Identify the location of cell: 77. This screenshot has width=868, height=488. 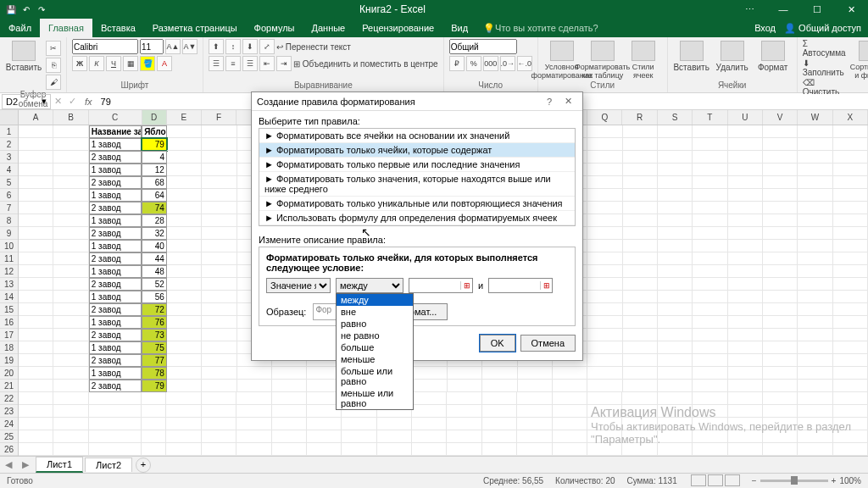
(154, 361).